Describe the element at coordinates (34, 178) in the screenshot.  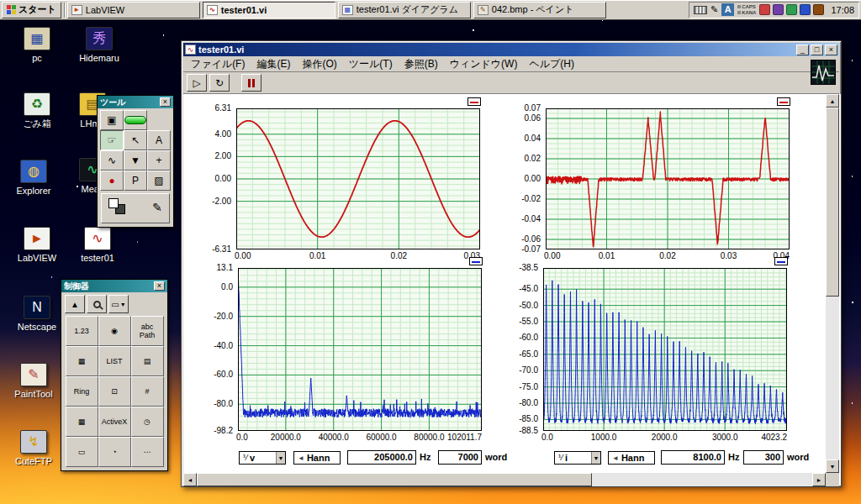
I see `desktop-icon-explorer: ◍Explorer` at that location.